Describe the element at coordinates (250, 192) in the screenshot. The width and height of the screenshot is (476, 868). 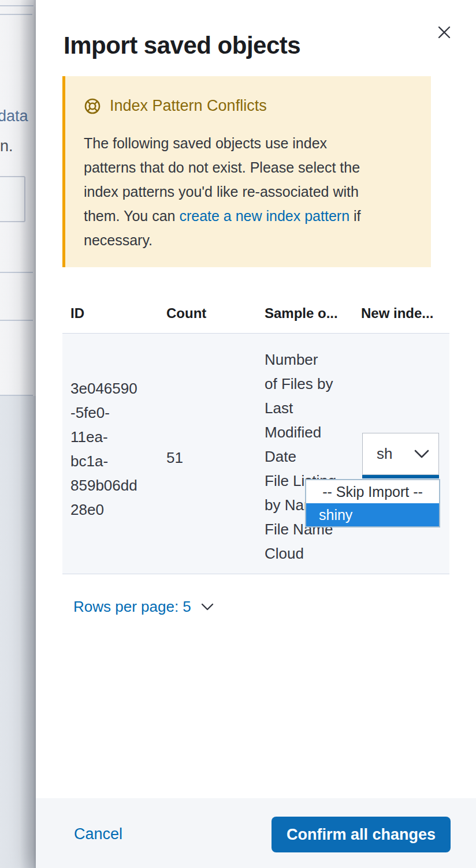
I see `callout-body-line: index patterns you'd like re-associated …` at that location.